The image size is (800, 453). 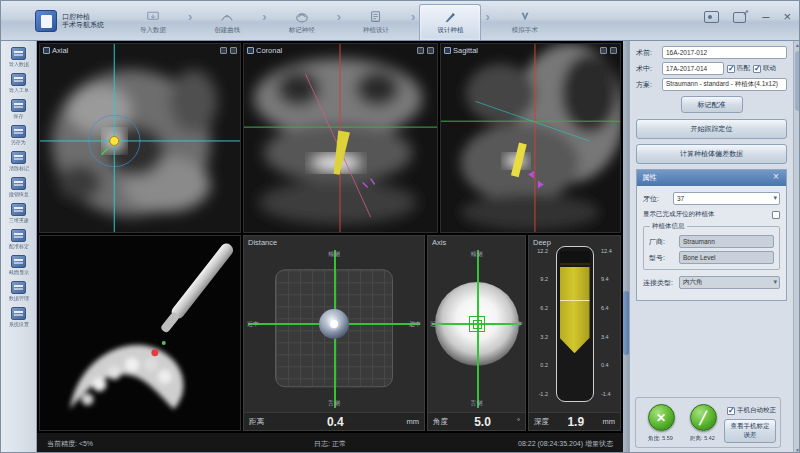 I want to click on depth-scale-left: 12.29.26.23.20.2-1.2, so click(x=540, y=324).